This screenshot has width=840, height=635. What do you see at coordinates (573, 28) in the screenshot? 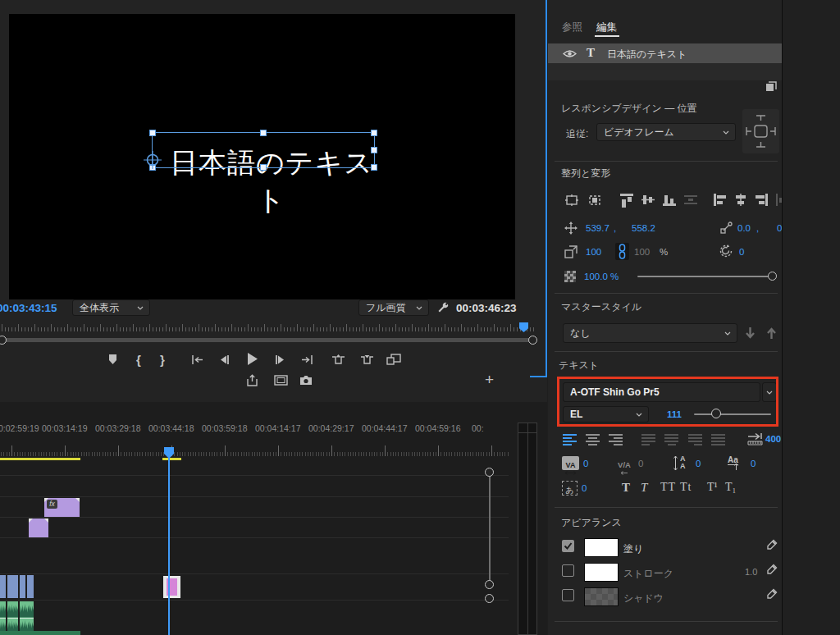
I see `tab-browse: 参照` at bounding box center [573, 28].